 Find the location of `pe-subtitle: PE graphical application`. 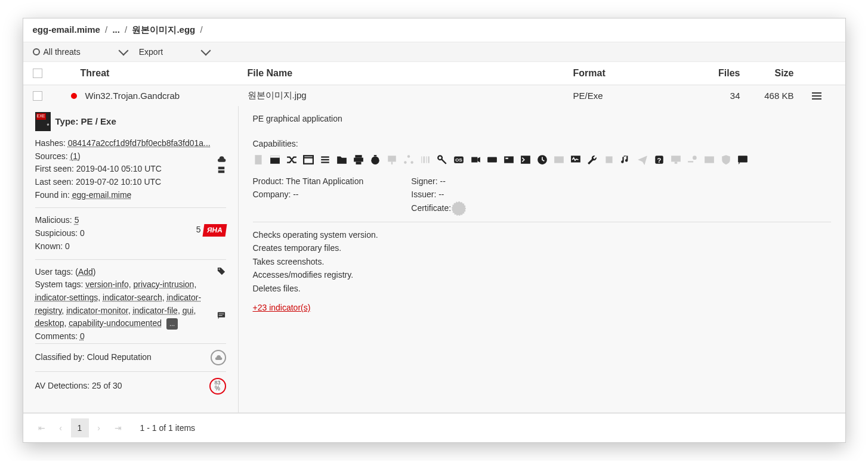

pe-subtitle: PE graphical application is located at coordinates (542, 119).